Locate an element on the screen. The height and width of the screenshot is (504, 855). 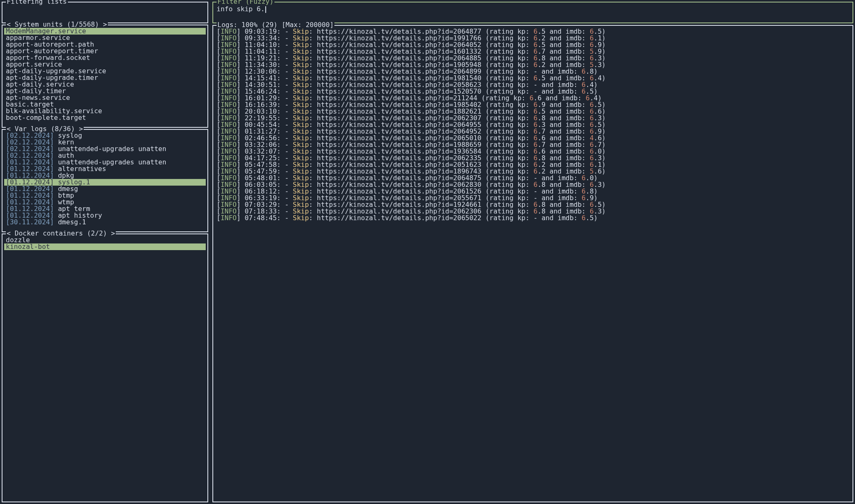
list-item: [02.12.2024] kern is located at coordinates (105, 142).